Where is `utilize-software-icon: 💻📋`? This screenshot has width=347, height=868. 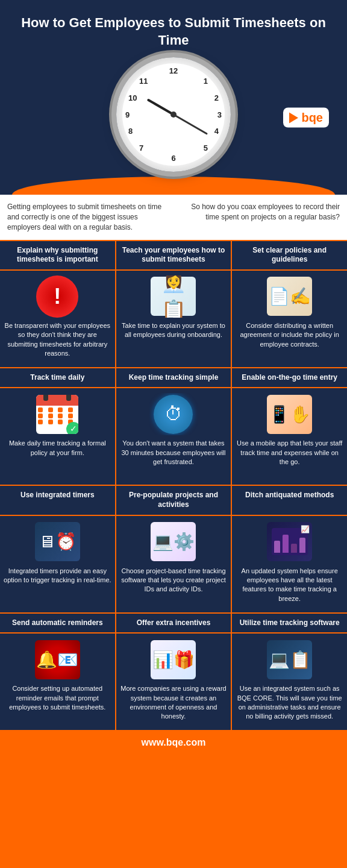
utilize-software-icon: 💻📋 is located at coordinates (290, 659).